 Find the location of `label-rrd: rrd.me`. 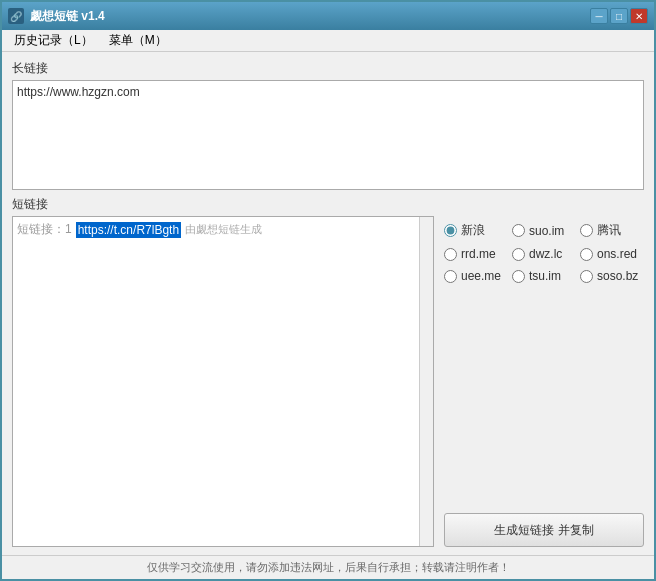

label-rrd: rrd.me is located at coordinates (478, 254).